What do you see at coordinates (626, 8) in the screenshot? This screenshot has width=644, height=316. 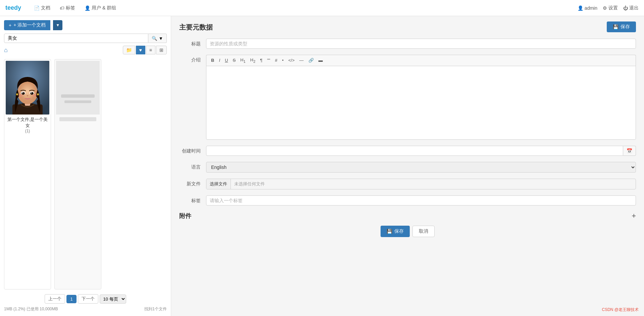 I see `logout-icon: ⏻` at bounding box center [626, 8].